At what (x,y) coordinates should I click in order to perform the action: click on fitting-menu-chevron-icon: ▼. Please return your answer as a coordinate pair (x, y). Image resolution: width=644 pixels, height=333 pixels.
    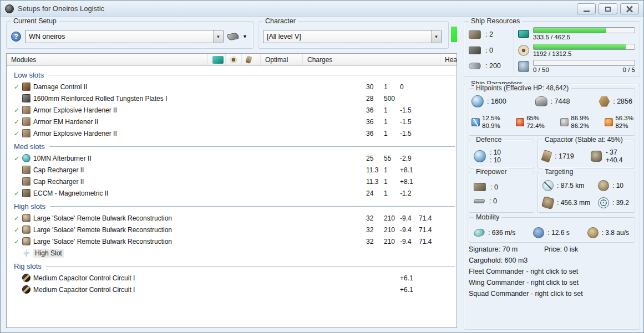
    Looking at the image, I should click on (245, 37).